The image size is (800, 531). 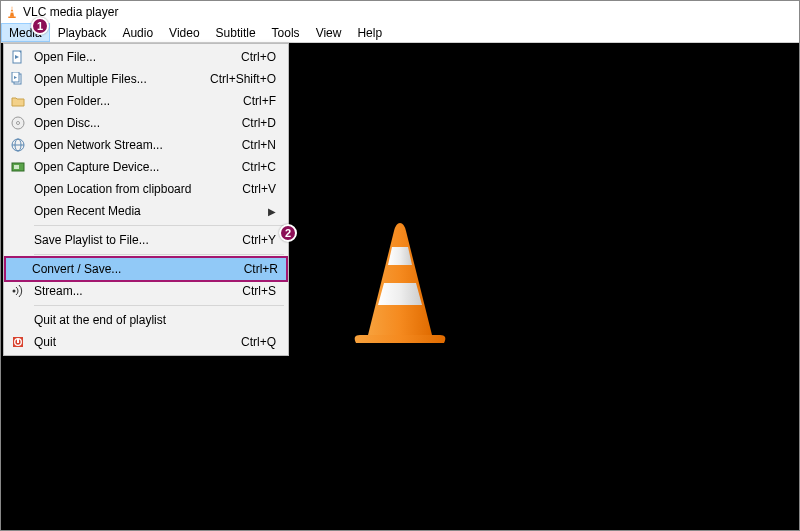 I want to click on menu-item-shortcut: Ctrl+Q, so click(x=238, y=342).